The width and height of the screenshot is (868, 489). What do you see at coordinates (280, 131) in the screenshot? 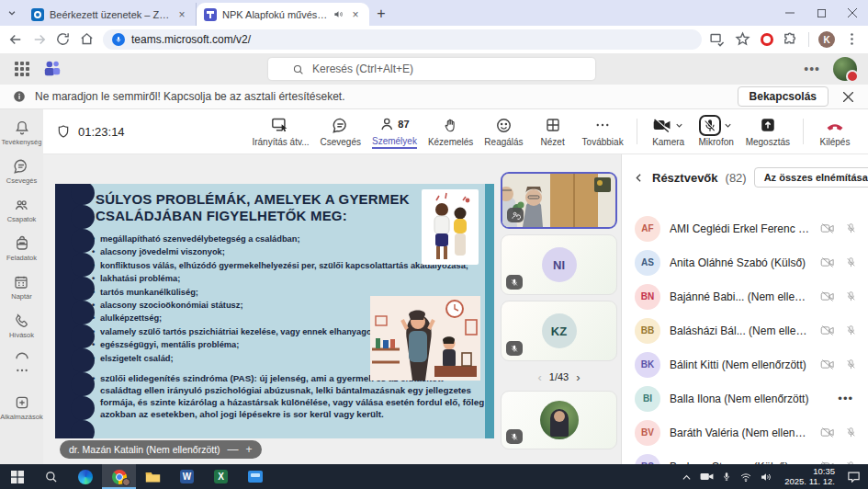
I see `take-control-button: Irányítás átv...` at bounding box center [280, 131].